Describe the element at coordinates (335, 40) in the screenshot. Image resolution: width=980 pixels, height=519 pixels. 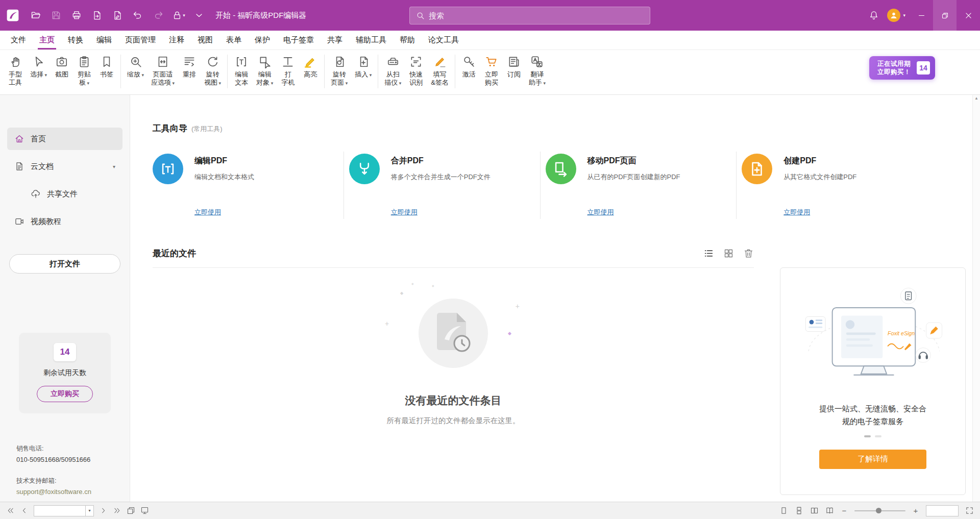
I see `menu-tab-share: 共享` at that location.